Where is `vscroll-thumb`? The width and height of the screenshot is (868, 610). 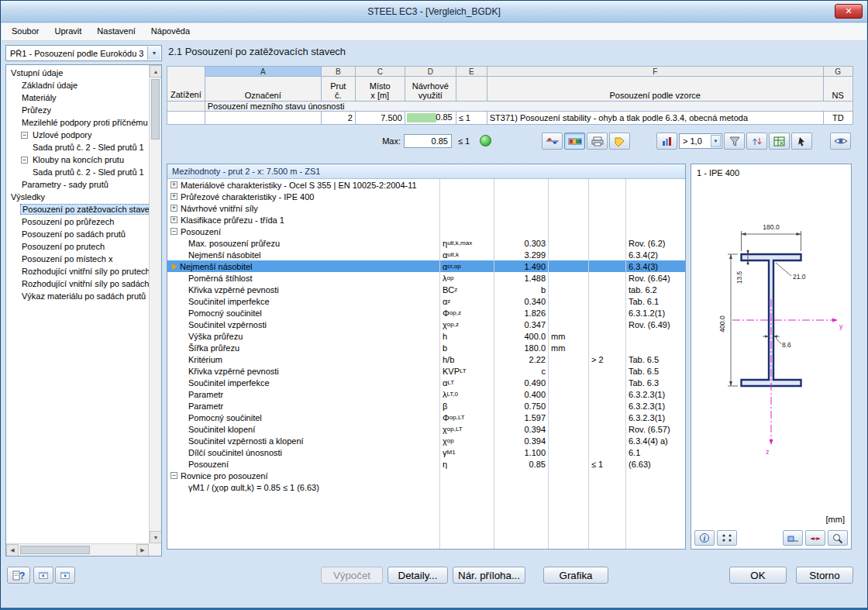
vscroll-thumb is located at coordinates (155, 109).